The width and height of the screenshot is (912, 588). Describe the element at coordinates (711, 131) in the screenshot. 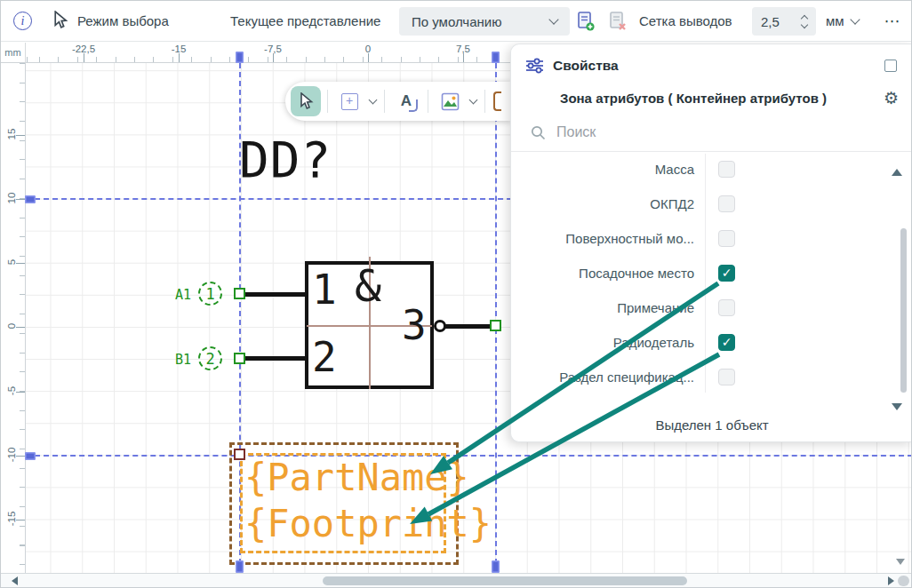

I see `search-bar` at that location.